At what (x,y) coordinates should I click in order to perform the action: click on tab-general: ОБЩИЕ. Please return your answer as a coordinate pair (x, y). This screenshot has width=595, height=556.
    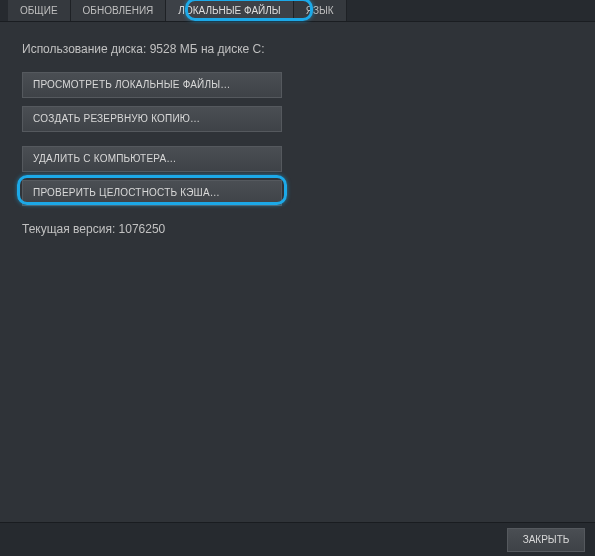
    Looking at the image, I should click on (40, 10).